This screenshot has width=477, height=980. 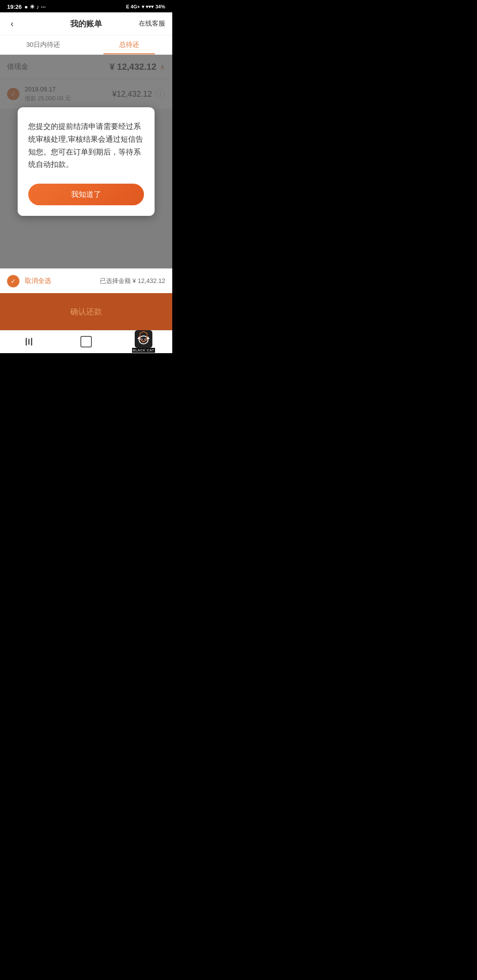 What do you see at coordinates (35, 7) in the screenshot?
I see `status-icons: ● ☀ ♪ ···` at bounding box center [35, 7].